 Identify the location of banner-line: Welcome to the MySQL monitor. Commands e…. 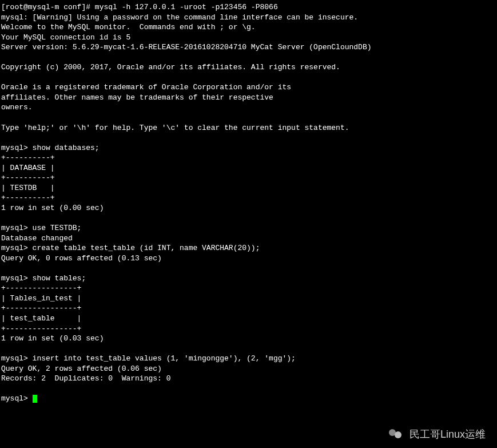
(128, 27).